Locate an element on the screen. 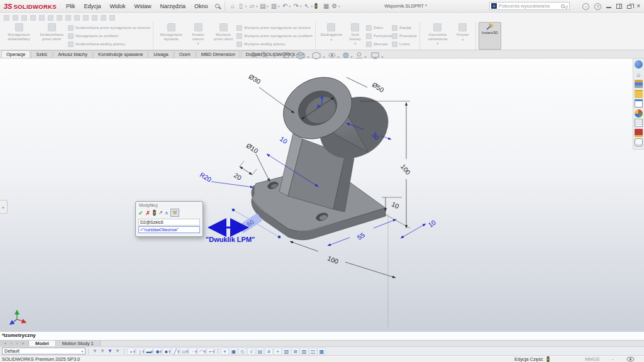 This screenshot has width=644, height=362. prev-tab-icon: ‹ is located at coordinates (11, 343).